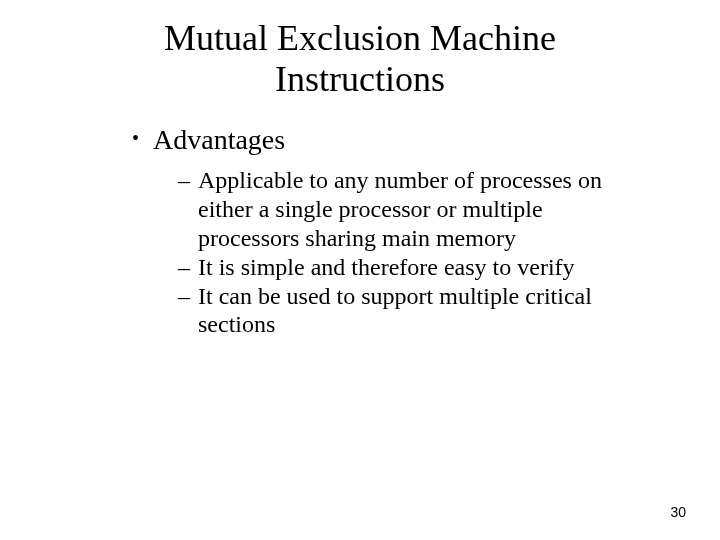 The image size is (720, 540). Describe the element at coordinates (360, 60) in the screenshot. I see `slide-title: Mutual Exclusion Machine Instructions` at that location.